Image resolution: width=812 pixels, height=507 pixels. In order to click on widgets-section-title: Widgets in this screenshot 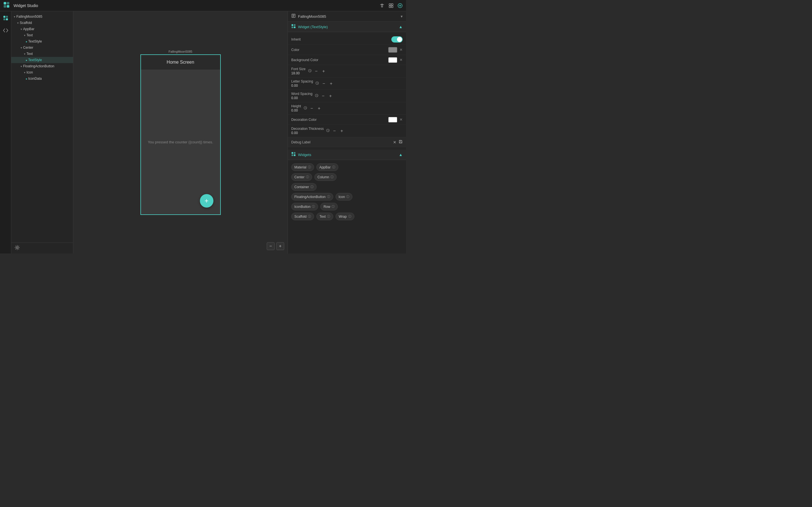, I will do `click(347, 155)`.